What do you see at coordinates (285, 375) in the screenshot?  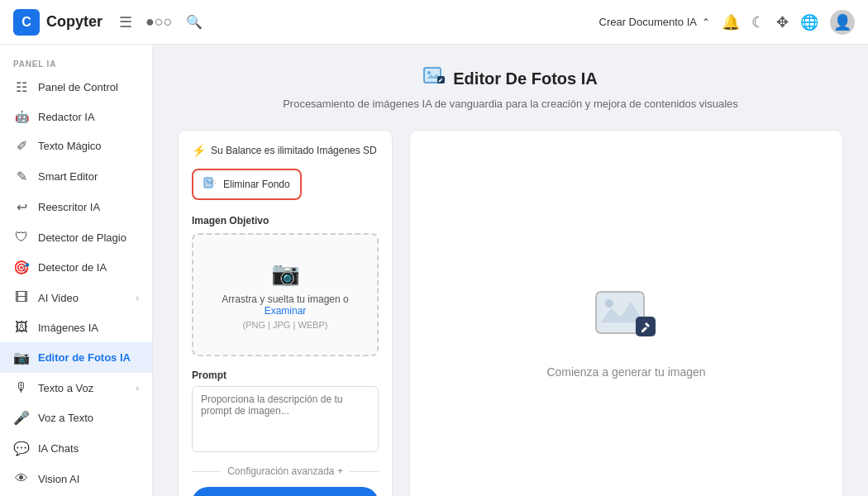 I see `prompt-label: Prompt` at bounding box center [285, 375].